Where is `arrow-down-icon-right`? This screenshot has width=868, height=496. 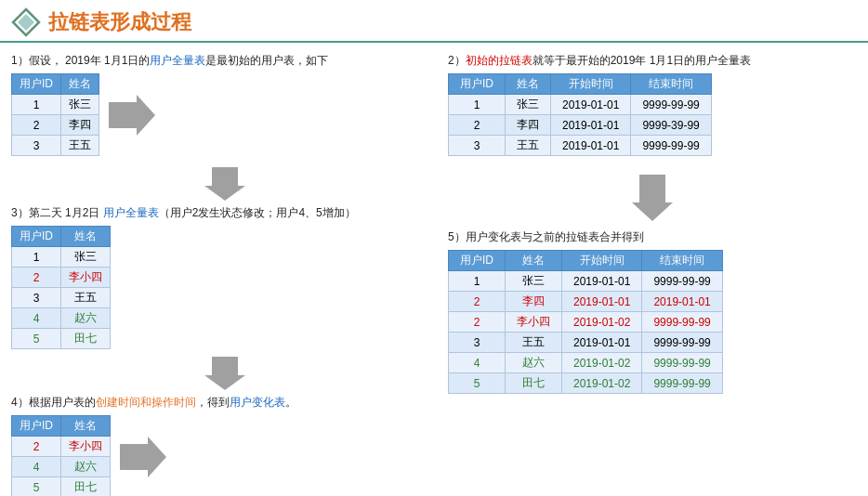 arrow-down-icon-right is located at coordinates (652, 198).